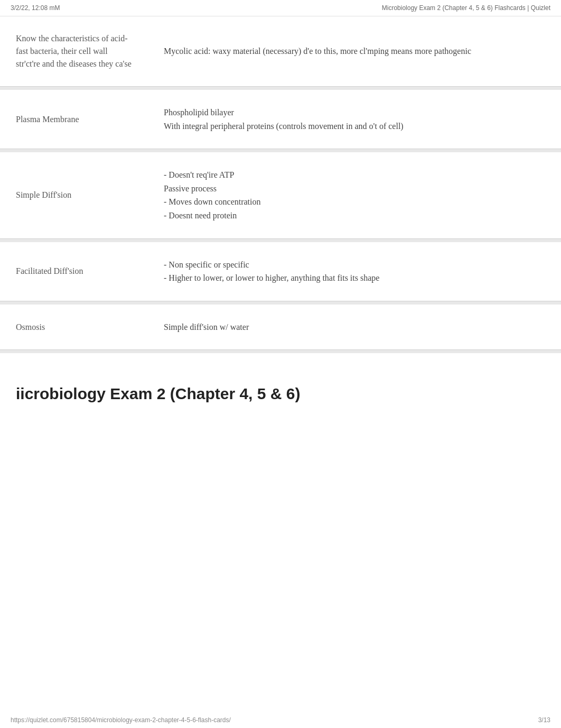 The width and height of the screenshot is (561, 728). I want to click on definition-3: - Doesn't req'ire ATP Passive process - …, so click(354, 195).